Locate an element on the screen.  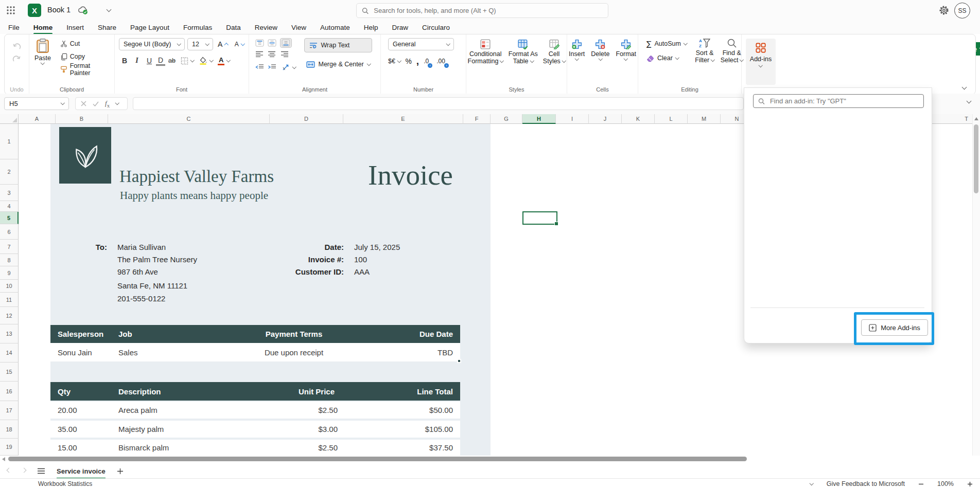
strikethrough-button: ab is located at coordinates (172, 61).